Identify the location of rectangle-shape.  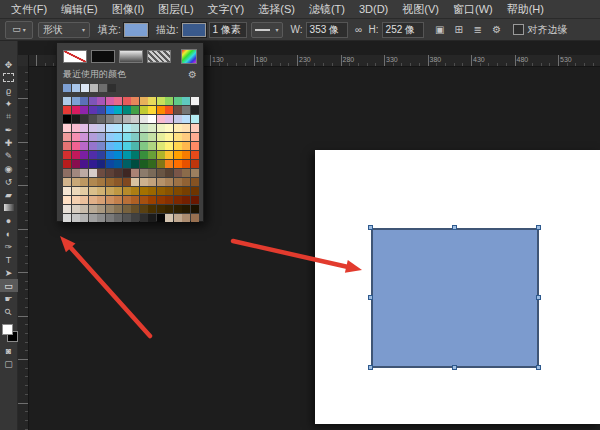
(455, 298).